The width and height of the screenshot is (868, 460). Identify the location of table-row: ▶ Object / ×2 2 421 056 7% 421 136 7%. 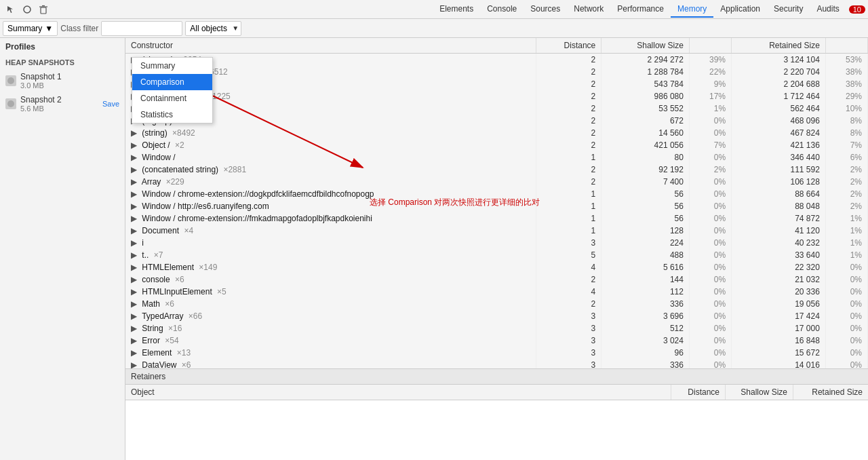
(496, 145).